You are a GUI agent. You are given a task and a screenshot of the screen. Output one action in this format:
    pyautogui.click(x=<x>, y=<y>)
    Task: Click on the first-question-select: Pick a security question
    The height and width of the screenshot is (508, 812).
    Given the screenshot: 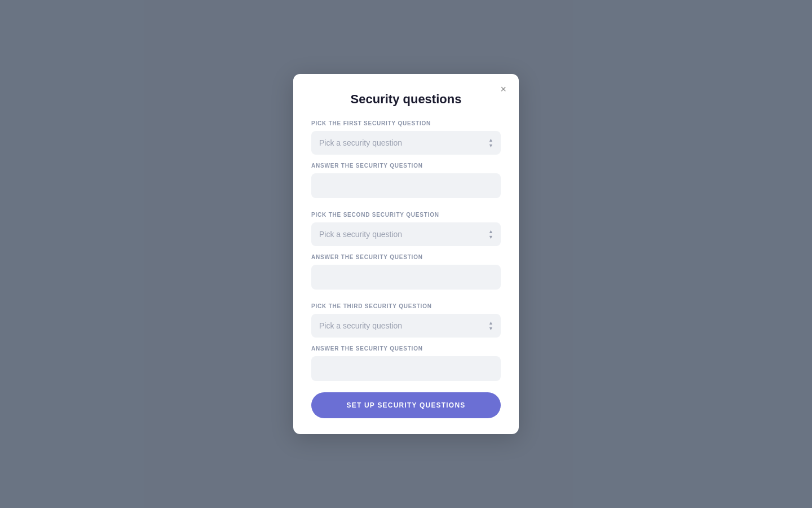 What is the action you would take?
    pyautogui.click(x=406, y=143)
    